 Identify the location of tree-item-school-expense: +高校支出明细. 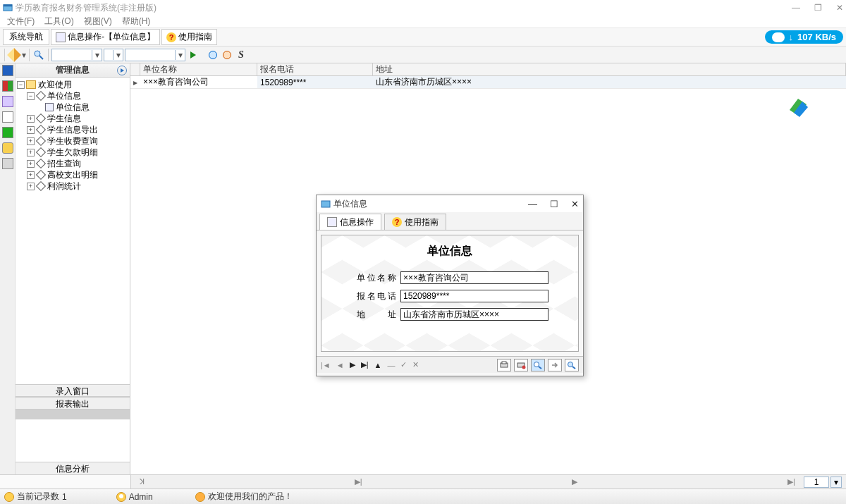
(73, 175).